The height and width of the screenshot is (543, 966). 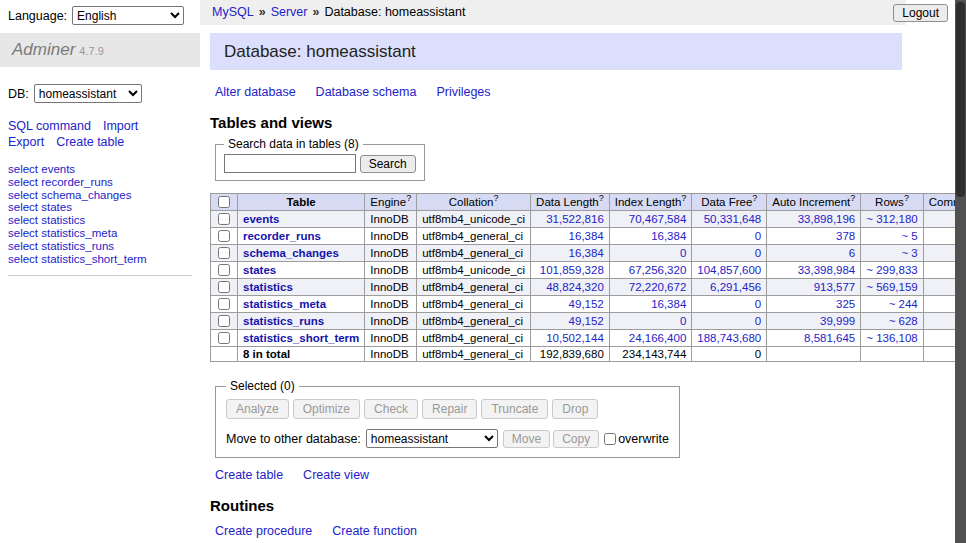 I want to click on create-table-sidebar-link: Create table, so click(x=90, y=142).